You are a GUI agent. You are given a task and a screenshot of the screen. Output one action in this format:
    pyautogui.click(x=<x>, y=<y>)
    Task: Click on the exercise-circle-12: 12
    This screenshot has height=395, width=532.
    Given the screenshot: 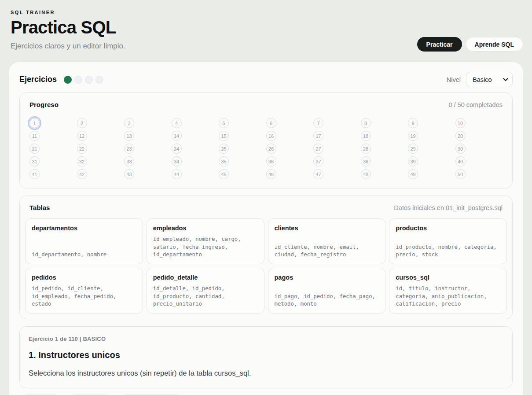 What is the action you would take?
    pyautogui.click(x=82, y=136)
    